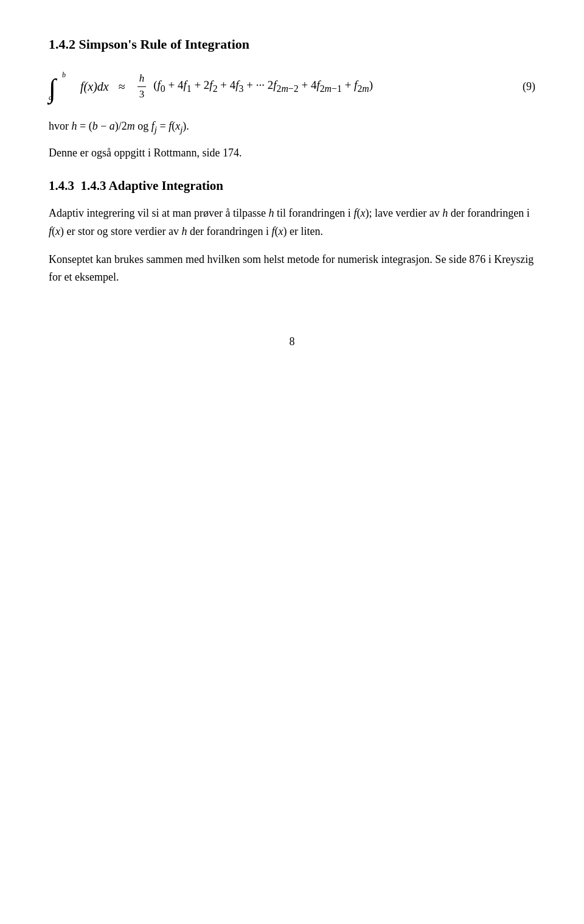  Describe the element at coordinates (210, 86) in the screenshot. I see `integral-formula: b ∫ a f(x)dx ≈ h 3 (f0 + 4f1 + 2f2 + 4f3…` at that location.